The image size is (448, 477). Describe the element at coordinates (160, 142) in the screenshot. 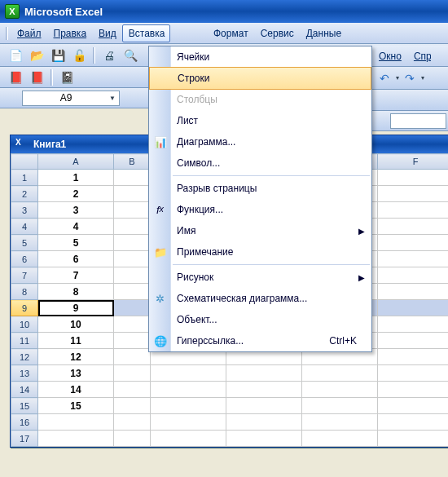

I see `chart-icon: 📊` at that location.